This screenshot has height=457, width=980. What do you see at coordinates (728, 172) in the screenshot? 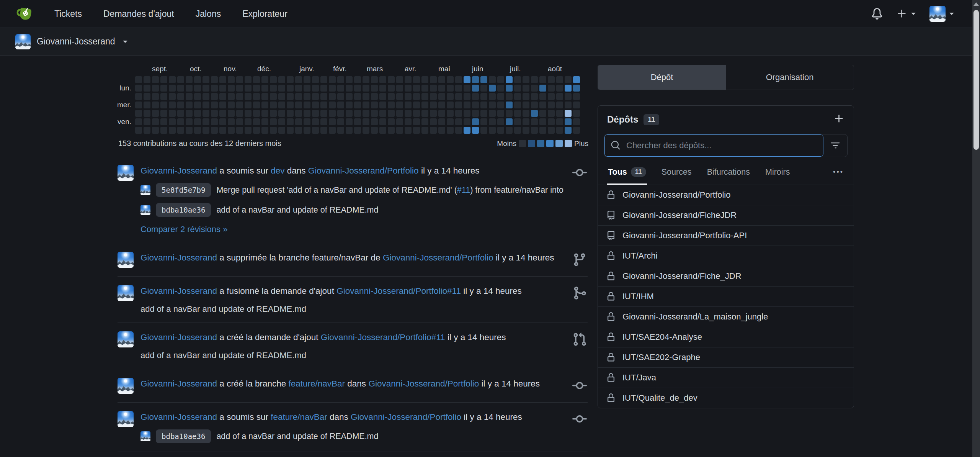
I see `filter-tab-bifurcations: Bifurcations` at bounding box center [728, 172].